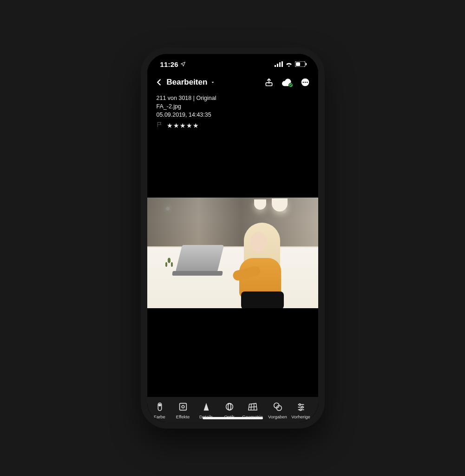  What do you see at coordinates (233, 126) in the screenshot?
I see `rating-row: ★★★★★` at bounding box center [233, 126].